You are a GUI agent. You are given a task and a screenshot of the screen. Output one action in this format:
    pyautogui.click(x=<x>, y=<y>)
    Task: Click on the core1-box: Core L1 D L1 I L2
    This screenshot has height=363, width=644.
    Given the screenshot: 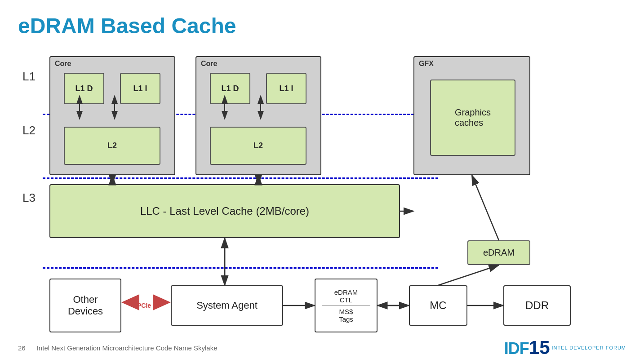 What is the action you would take?
    pyautogui.click(x=112, y=116)
    